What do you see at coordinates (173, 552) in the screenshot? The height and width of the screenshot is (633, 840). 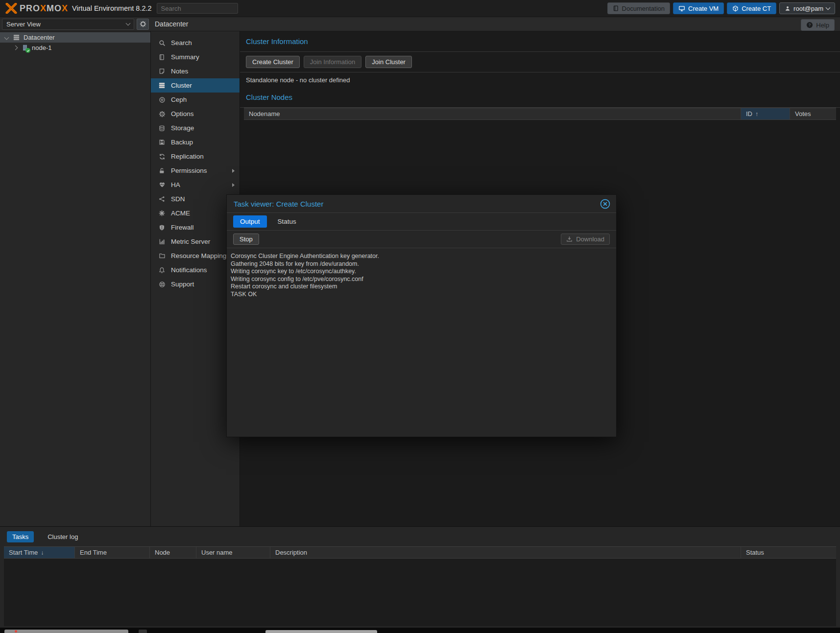 I see `column-header-node: Node` at bounding box center [173, 552].